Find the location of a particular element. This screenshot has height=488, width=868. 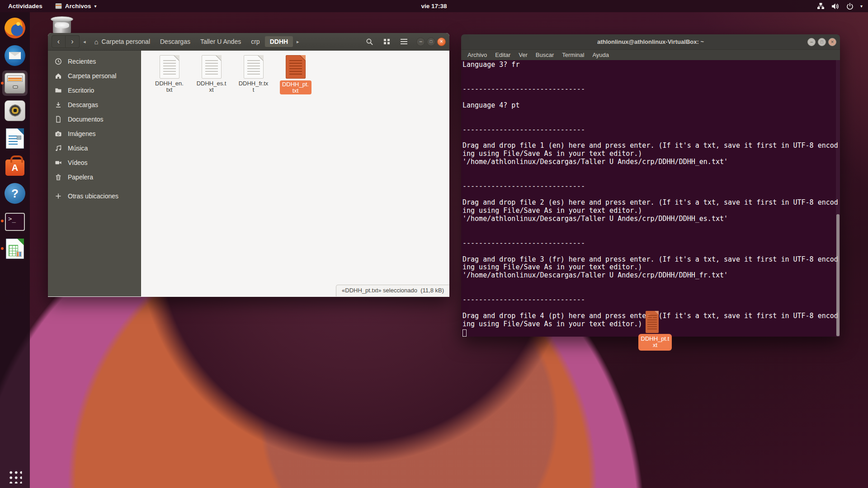

forward-button: › is located at coordinates (72, 42).